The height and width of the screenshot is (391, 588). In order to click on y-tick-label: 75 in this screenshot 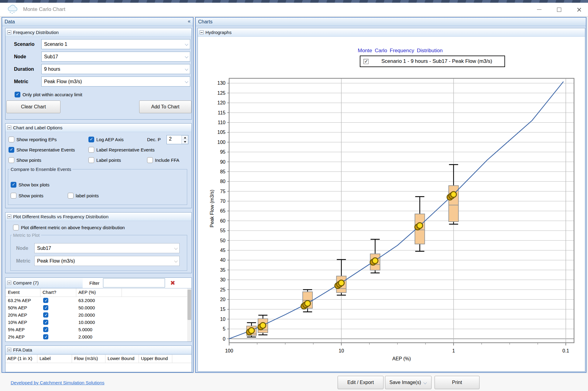, I will do `click(223, 191)`.